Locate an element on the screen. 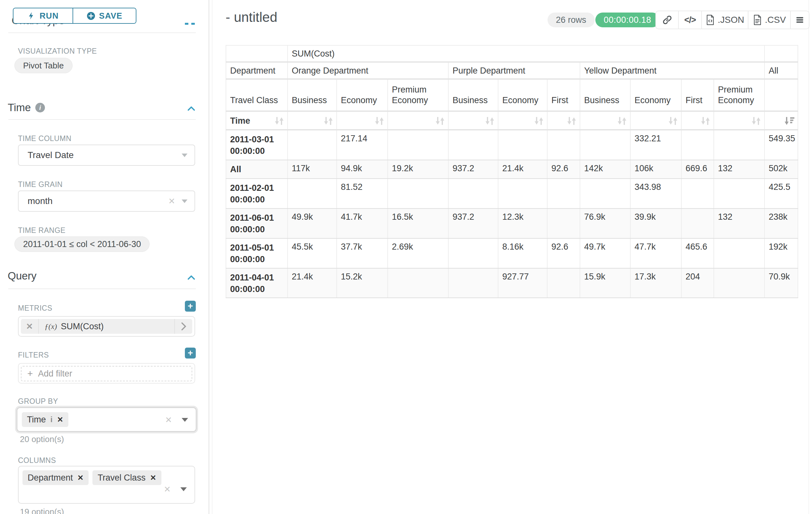 Image resolution: width=812 pixels, height=514 pixels. remove-metric-icon: ✕ is located at coordinates (30, 326).